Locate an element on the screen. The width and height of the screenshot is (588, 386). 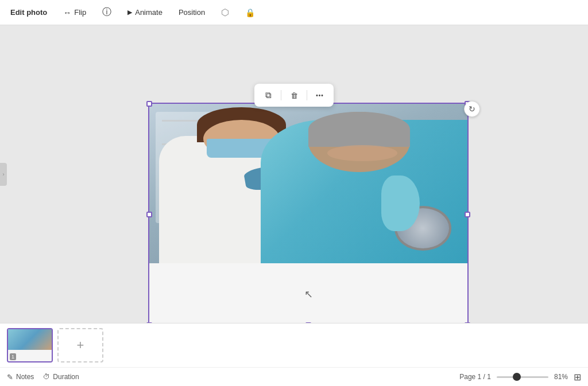
copy-icon: ⧉ is located at coordinates (269, 95).